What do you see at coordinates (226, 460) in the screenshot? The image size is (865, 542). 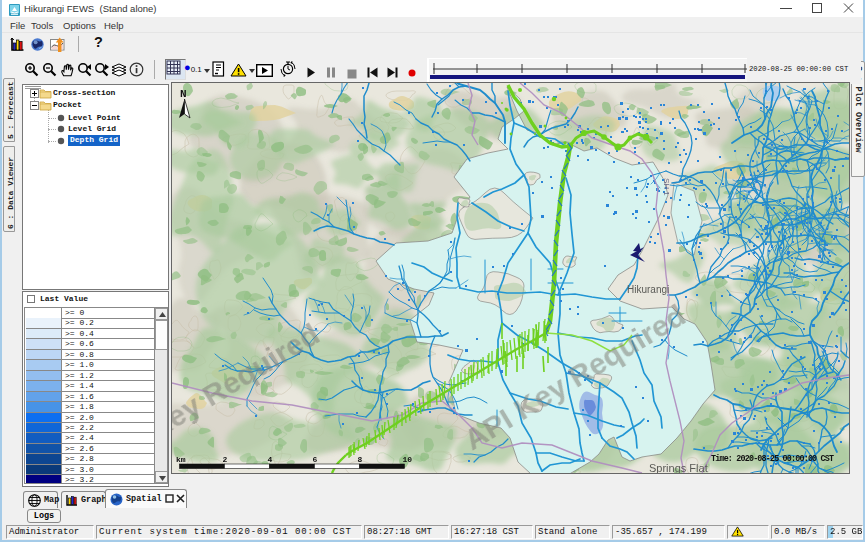 I see `svg-text: 2` at bounding box center [226, 460].